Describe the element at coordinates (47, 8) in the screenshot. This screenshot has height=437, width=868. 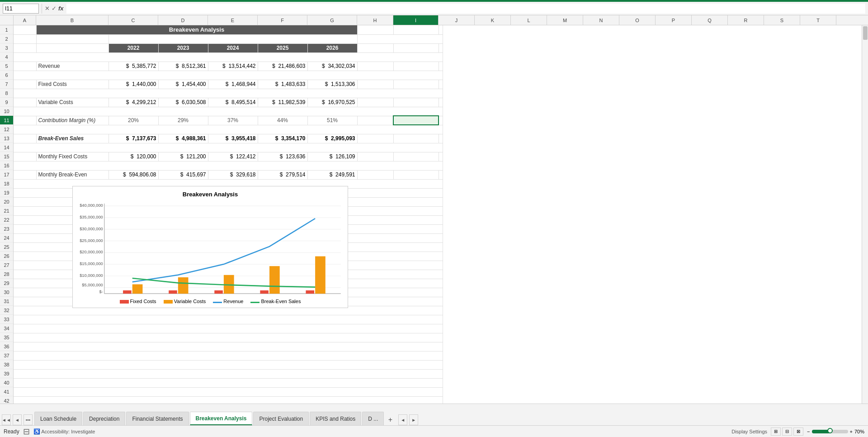
I see `cancel-icon: ✕` at that location.